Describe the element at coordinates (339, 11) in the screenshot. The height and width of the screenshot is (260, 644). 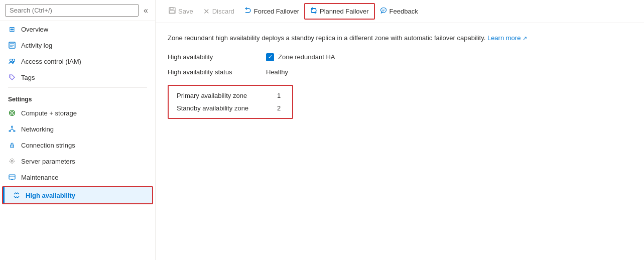
I see `planned-failover-button: Planned Failover` at that location.